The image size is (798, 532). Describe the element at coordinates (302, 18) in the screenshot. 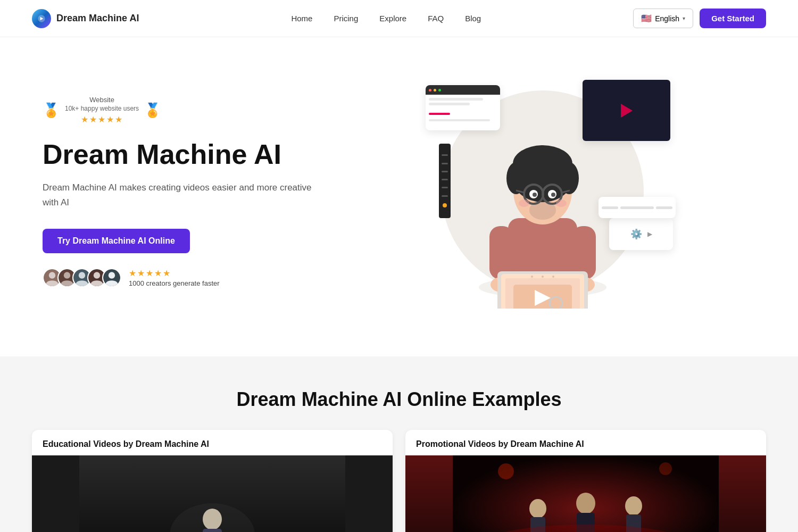

I see `nav-home: Home` at that location.